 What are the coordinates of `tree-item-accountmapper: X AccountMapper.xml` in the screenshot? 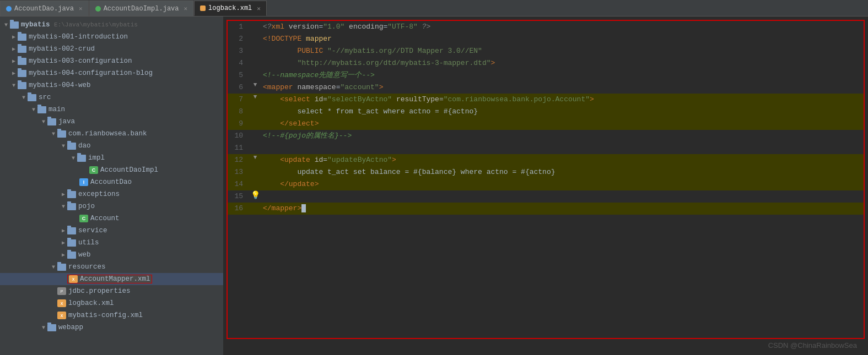 It's located at (111, 279).